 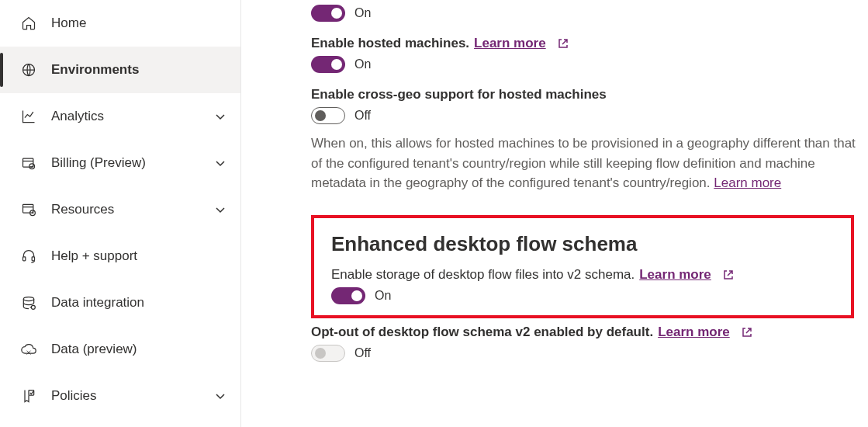 What do you see at coordinates (139, 303) in the screenshot?
I see `sidebar-item-label: Data integration` at bounding box center [139, 303].